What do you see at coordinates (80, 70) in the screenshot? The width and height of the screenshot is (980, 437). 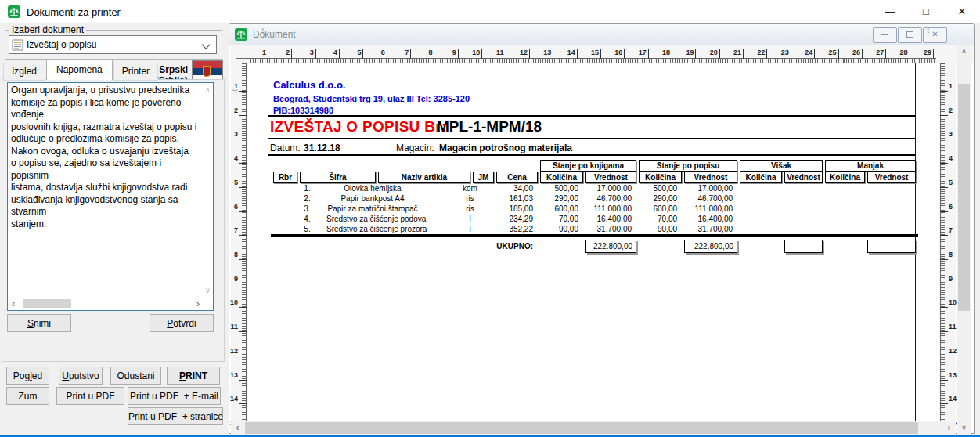 I see `tab-napomena: Napomena` at bounding box center [80, 70].